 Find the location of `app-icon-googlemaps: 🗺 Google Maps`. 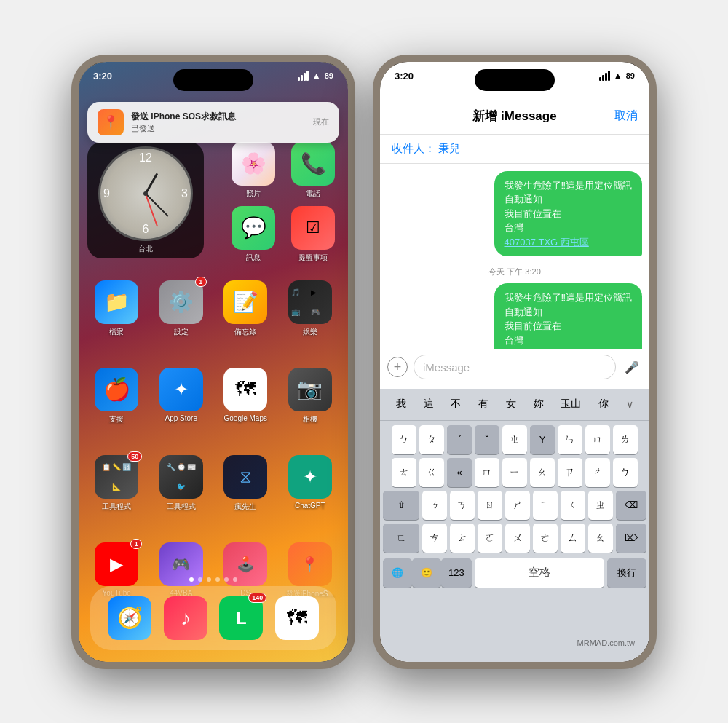

app-icon-googlemaps: 🗺 Google Maps is located at coordinates (246, 396).